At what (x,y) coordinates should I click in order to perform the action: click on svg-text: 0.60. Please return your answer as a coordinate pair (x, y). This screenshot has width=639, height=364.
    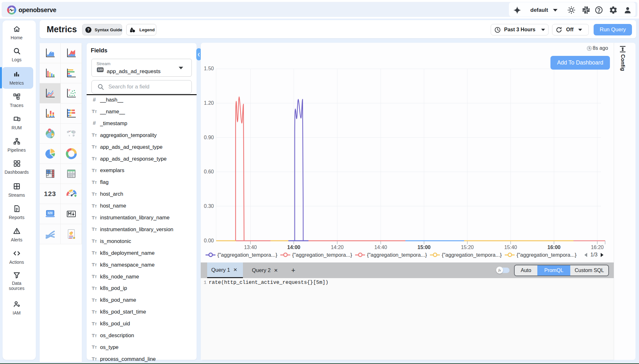
    Looking at the image, I should click on (209, 172).